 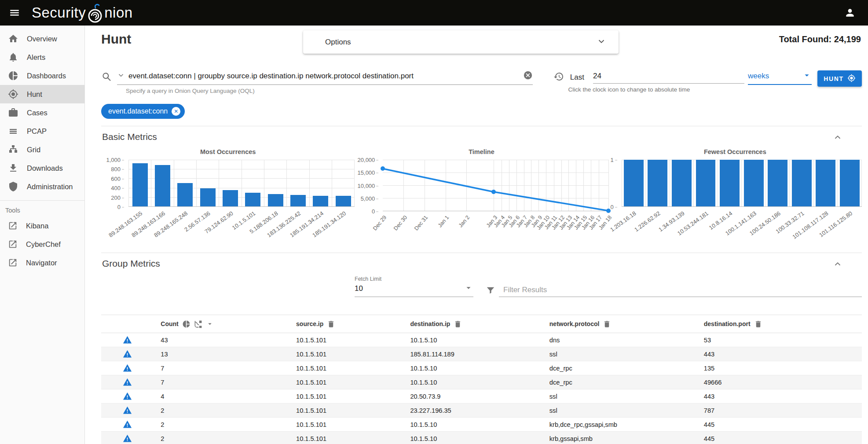 I want to click on column-header-destination.port: destination.port, so click(x=727, y=324).